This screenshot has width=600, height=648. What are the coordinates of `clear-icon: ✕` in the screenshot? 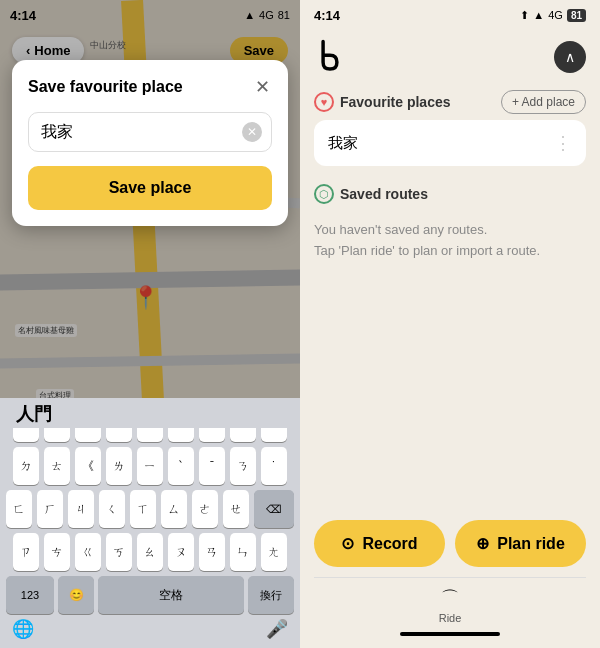 It's located at (252, 132).